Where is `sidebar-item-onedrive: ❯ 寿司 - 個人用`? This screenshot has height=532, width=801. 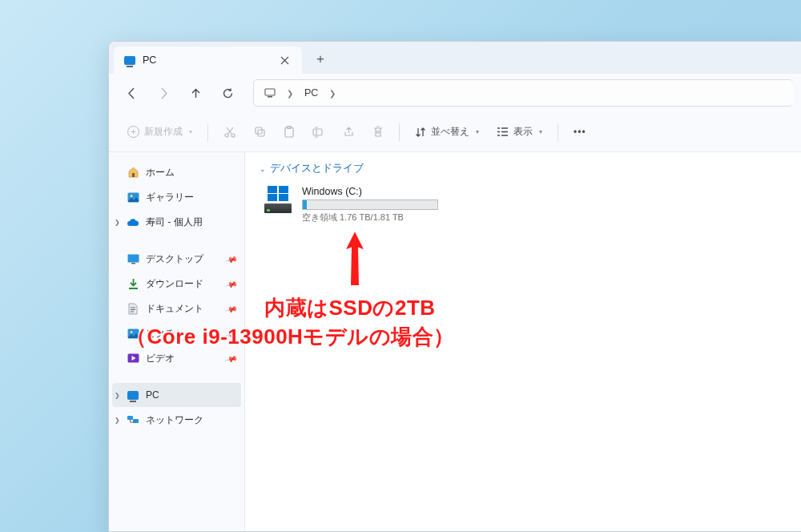
sidebar-item-onedrive: ❯ 寿司 - 個人用 is located at coordinates (176, 222).